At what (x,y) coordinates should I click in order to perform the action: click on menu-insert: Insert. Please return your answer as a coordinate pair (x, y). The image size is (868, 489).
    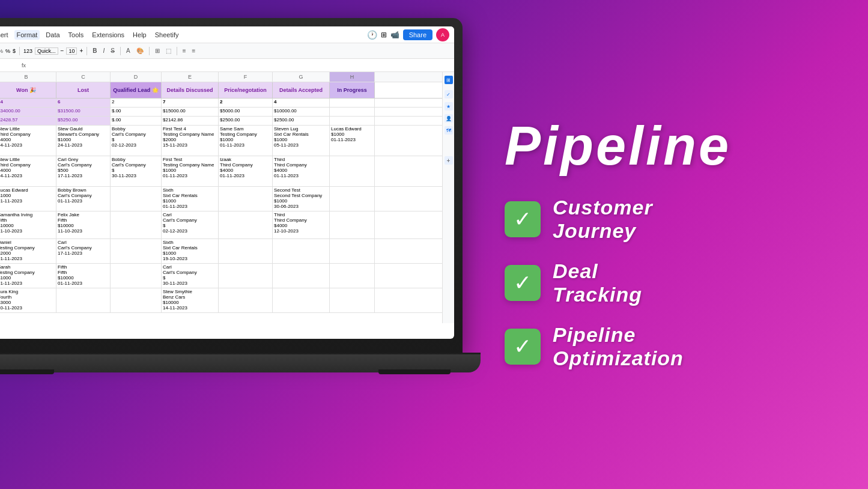
    Looking at the image, I should click on (5, 35).